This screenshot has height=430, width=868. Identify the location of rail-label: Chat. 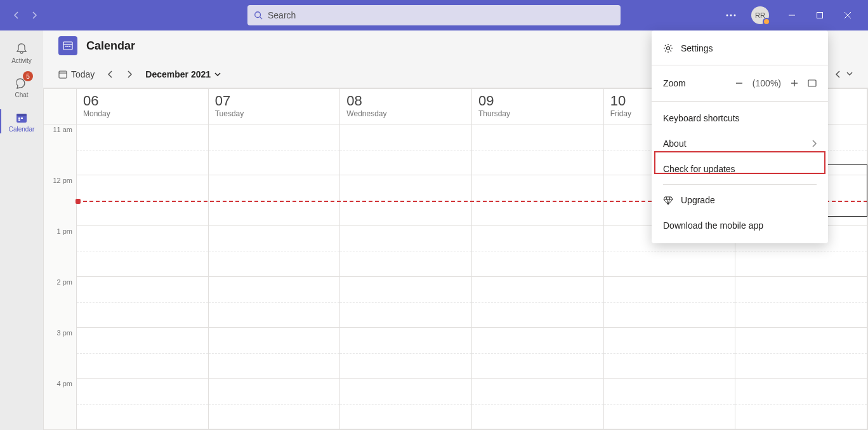
(22, 95).